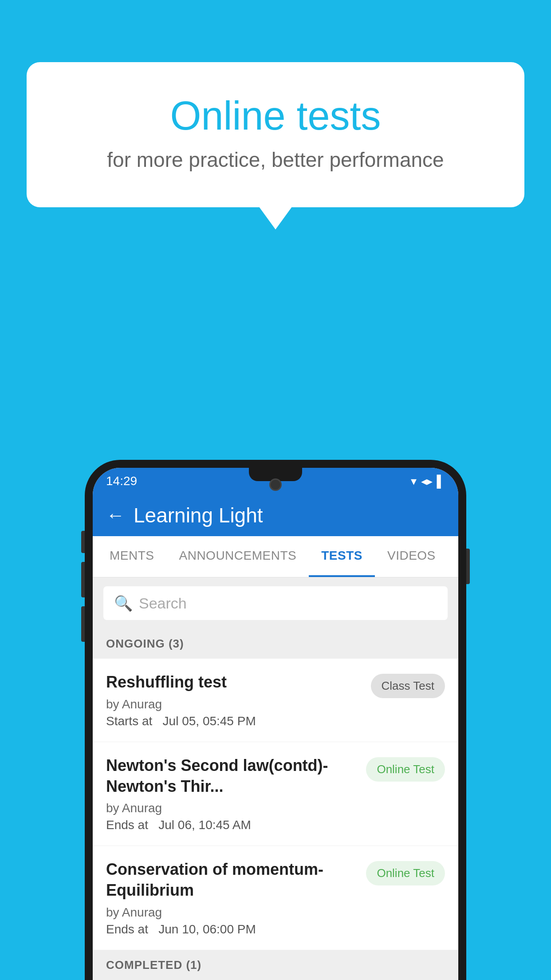 This screenshot has height=980, width=551. I want to click on tab-videos: VIDEOS, so click(412, 557).